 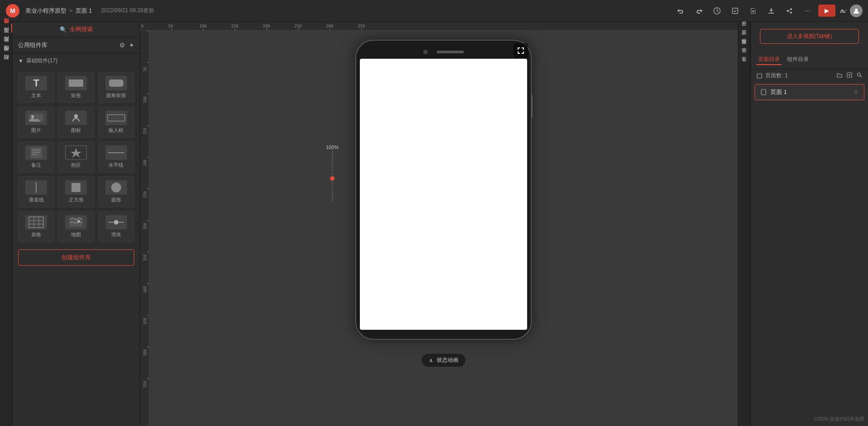 I want to click on component-item-rect: 矩形, so click(x=76, y=88).